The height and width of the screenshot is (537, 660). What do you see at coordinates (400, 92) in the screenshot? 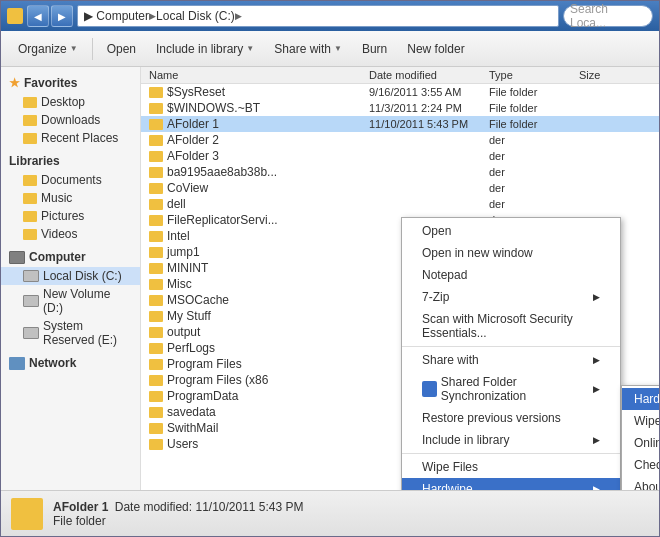
I see `table-row: $SysReset 9/16/2011 3:55 AM File folder` at bounding box center [400, 92].